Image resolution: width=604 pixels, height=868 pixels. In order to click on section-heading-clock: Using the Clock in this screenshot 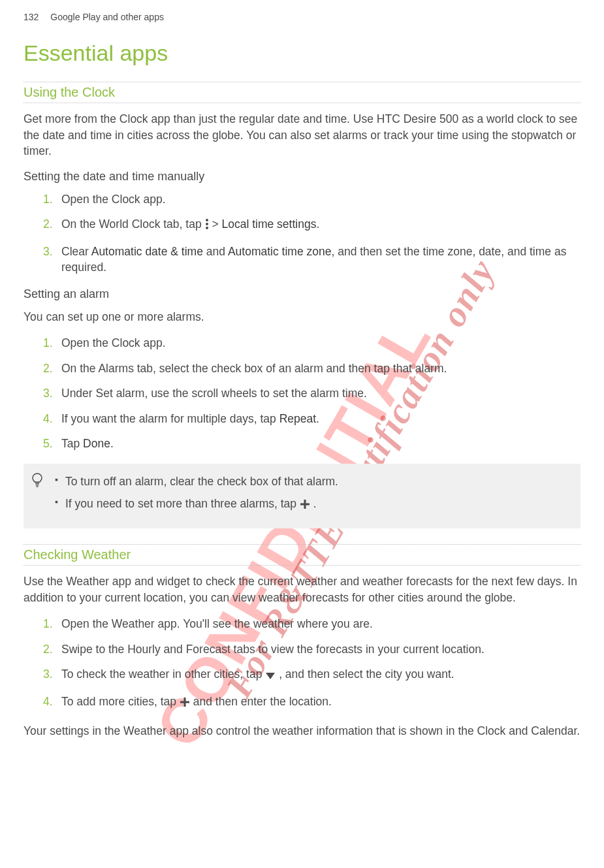, I will do `click(302, 93)`.